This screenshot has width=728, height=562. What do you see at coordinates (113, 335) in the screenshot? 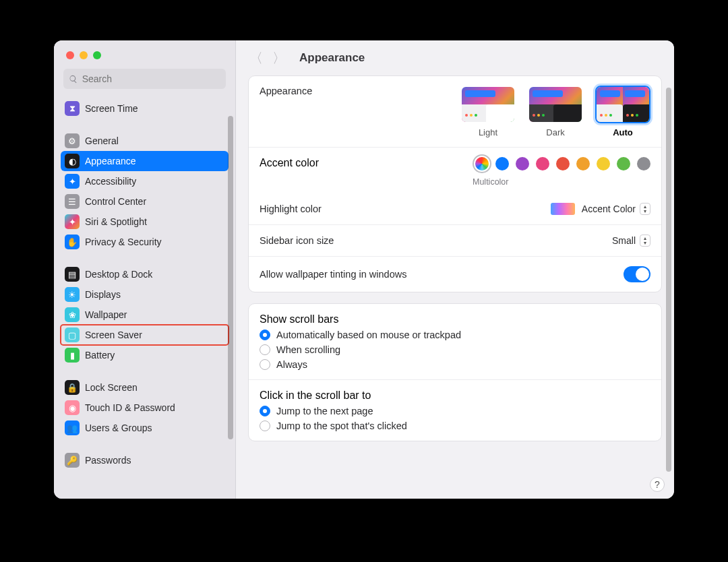
I see `sidebar-item-label: Screen Saver` at bounding box center [113, 335].